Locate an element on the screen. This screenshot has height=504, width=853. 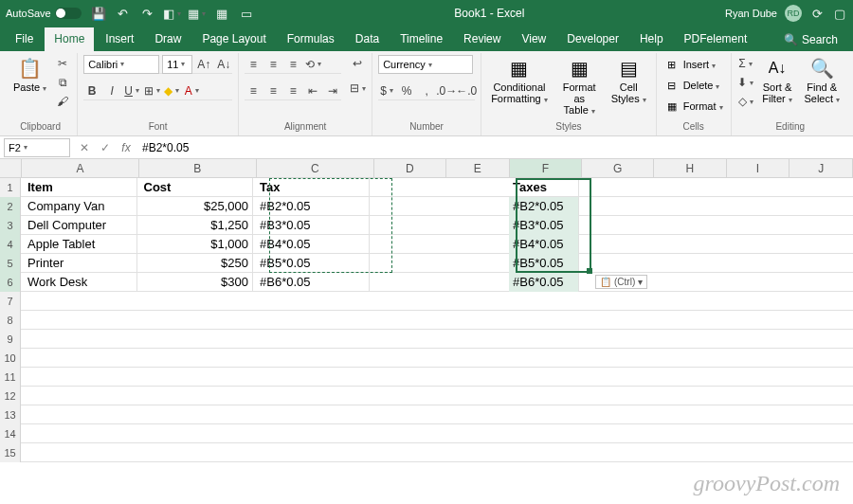
cell-C4: #B4*0.05 is located at coordinates (313, 244).